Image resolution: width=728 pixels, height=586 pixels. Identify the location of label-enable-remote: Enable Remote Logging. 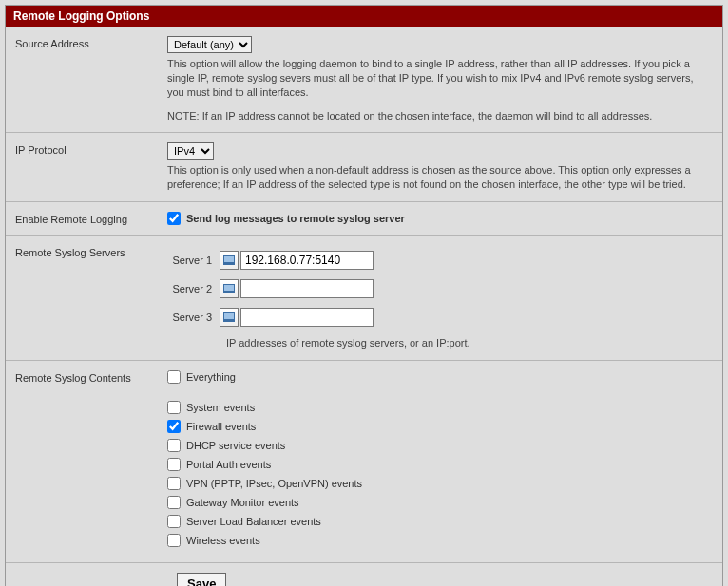
(91, 218).